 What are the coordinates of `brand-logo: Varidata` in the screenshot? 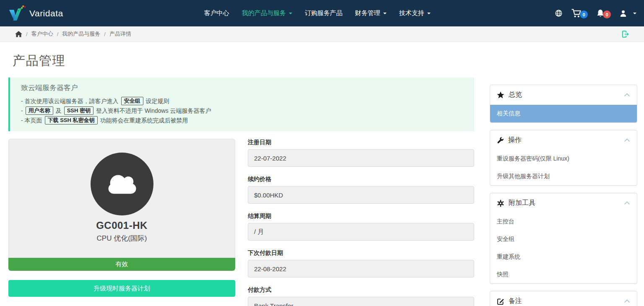 It's located at (35, 13).